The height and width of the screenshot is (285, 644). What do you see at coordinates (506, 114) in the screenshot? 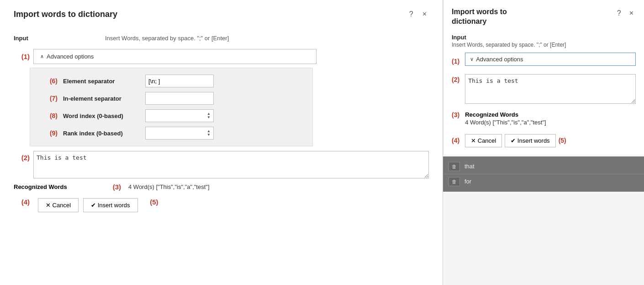
I see `right-recognized-label: Recognized Words` at bounding box center [506, 114].